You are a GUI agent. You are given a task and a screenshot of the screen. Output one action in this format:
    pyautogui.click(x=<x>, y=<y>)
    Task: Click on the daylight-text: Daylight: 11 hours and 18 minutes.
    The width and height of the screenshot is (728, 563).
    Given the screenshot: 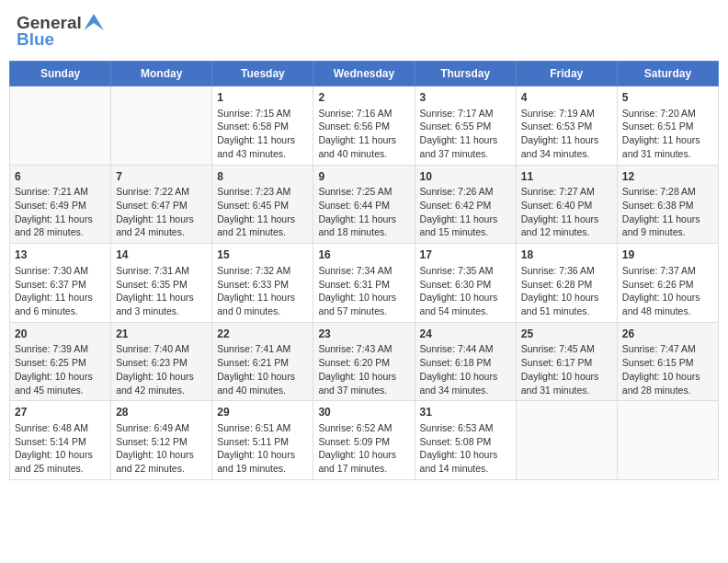 What is the action you would take?
    pyautogui.click(x=357, y=226)
    